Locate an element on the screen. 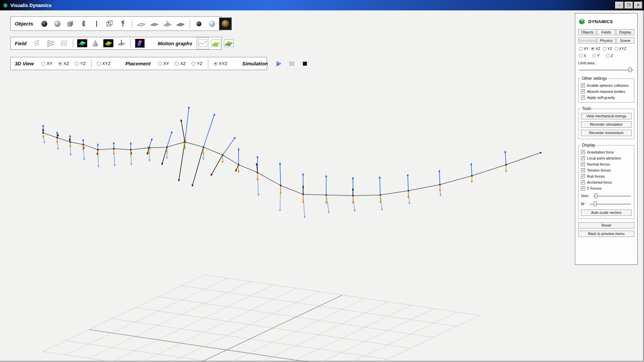  placement-radio-xz: XZ is located at coordinates (180, 64).